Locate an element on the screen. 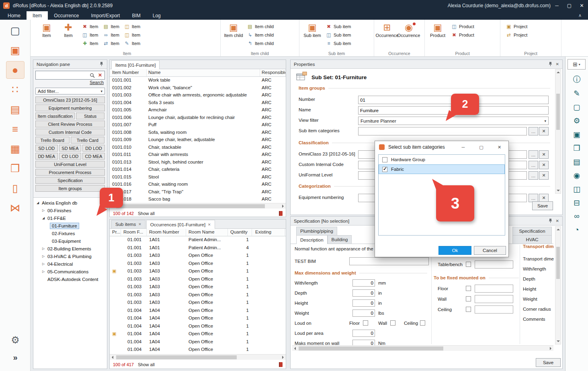 Image resolution: width=588 pixels, height=371 pixels. ribbon-small-button: ⇄ Item is located at coordinates (111, 43).